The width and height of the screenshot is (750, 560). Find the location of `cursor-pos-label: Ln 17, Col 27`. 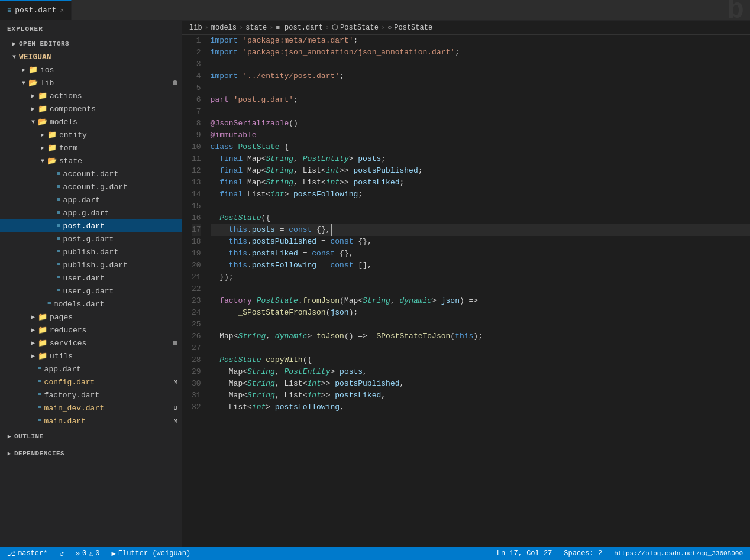

cursor-pos-label: Ln 17, Col 27 is located at coordinates (525, 553).